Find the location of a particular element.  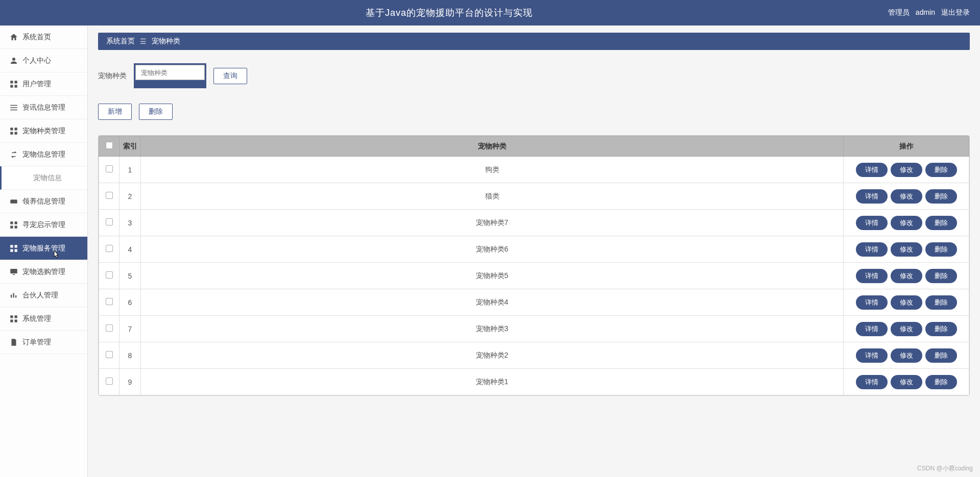

sidebar-item-9: 宠物服务管理 is located at coordinates (44, 248).